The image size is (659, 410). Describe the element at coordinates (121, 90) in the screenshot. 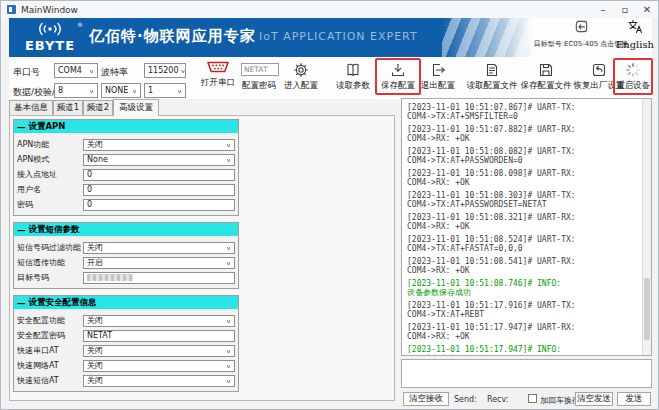

I see `parity-select: NONE∨` at that location.